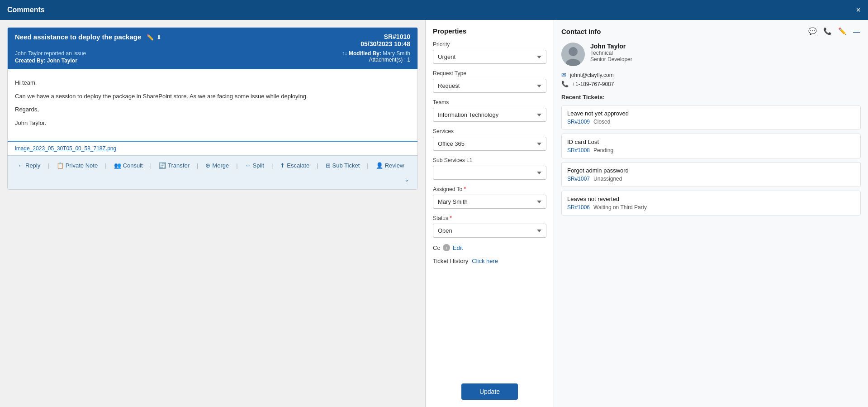  What do you see at coordinates (711, 31) in the screenshot?
I see `contact-header: Contact Info 💬 📞 ✏️ —` at bounding box center [711, 31].